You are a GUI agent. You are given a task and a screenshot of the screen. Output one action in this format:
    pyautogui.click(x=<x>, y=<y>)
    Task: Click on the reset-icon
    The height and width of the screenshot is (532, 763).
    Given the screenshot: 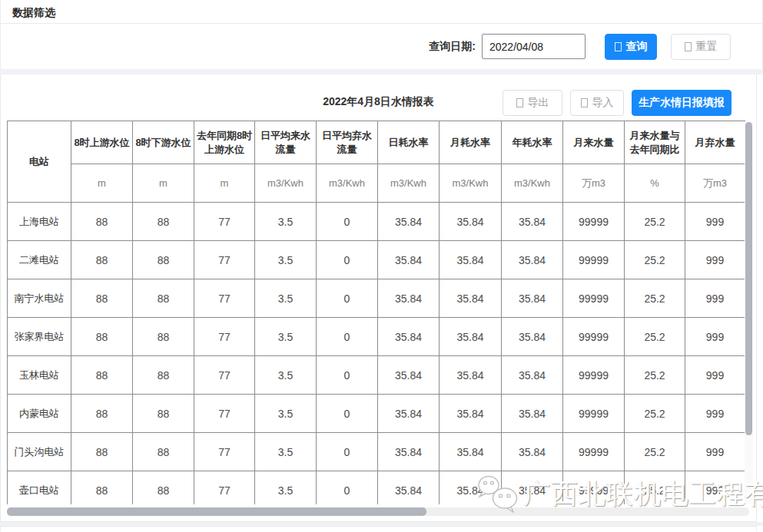 What is the action you would take?
    pyautogui.click(x=688, y=47)
    